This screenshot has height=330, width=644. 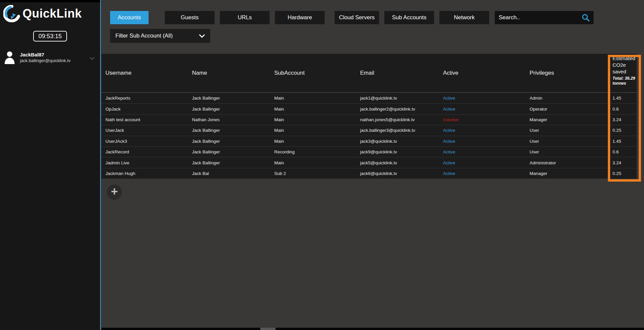 What do you see at coordinates (245, 18) in the screenshot?
I see `tab-urls: URLs` at bounding box center [245, 18].